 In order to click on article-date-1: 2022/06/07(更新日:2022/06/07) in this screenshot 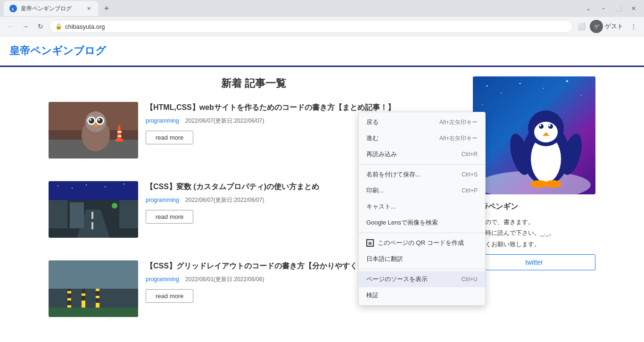, I will do `click(224, 121)`.